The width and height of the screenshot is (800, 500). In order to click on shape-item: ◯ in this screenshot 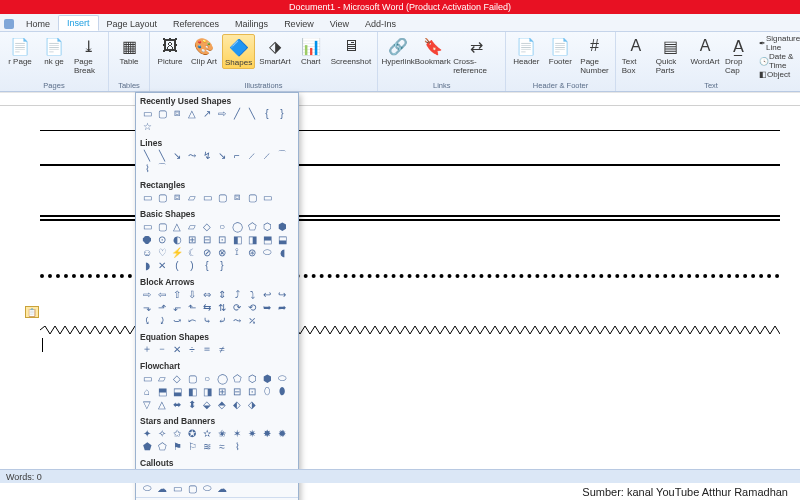, I will do `click(222, 378)`.